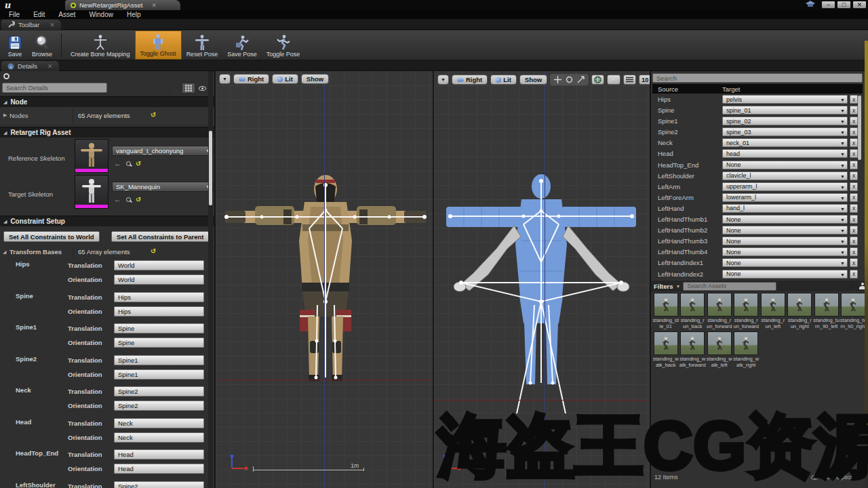 This screenshot has height=488, width=868. Describe the element at coordinates (663, 286) in the screenshot. I see `filters-button: Filters` at that location.